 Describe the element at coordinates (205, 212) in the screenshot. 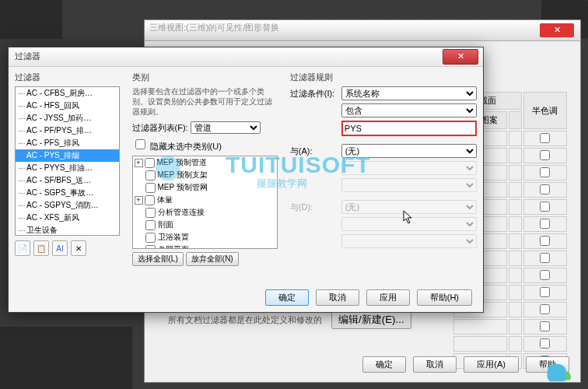

I see `category-item: 分析管道连接` at that location.